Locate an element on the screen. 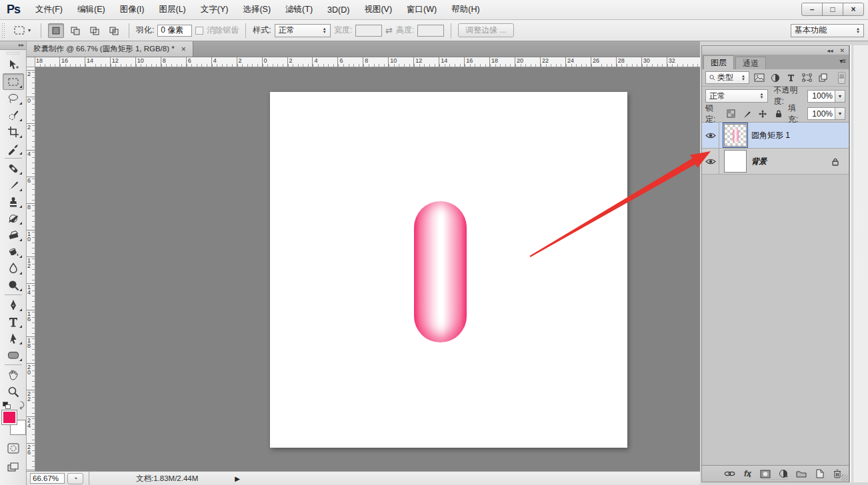 The width and height of the screenshot is (868, 485). menu-帮助: 帮助(H) is located at coordinates (465, 9).